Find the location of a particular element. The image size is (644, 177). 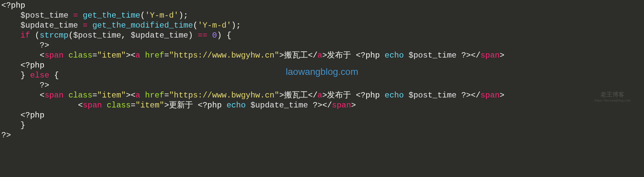

code-line: } else { is located at coordinates (30, 75).